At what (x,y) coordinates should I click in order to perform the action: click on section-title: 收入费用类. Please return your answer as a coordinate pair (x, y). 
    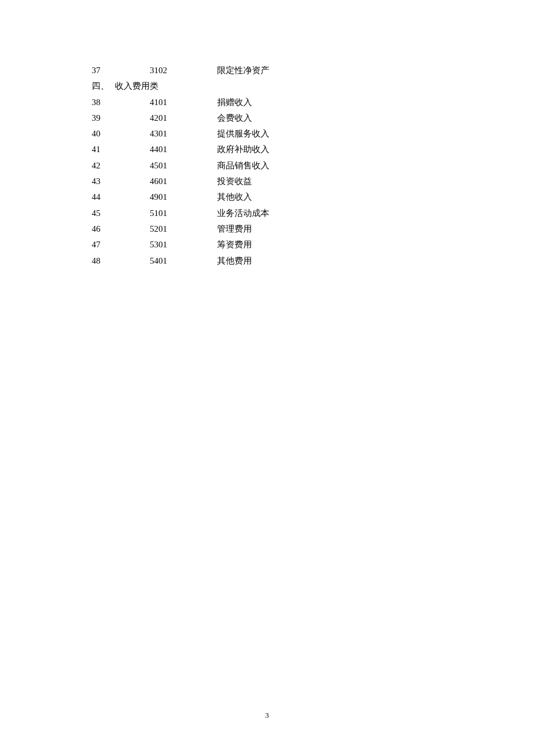
    Looking at the image, I should click on (137, 86).